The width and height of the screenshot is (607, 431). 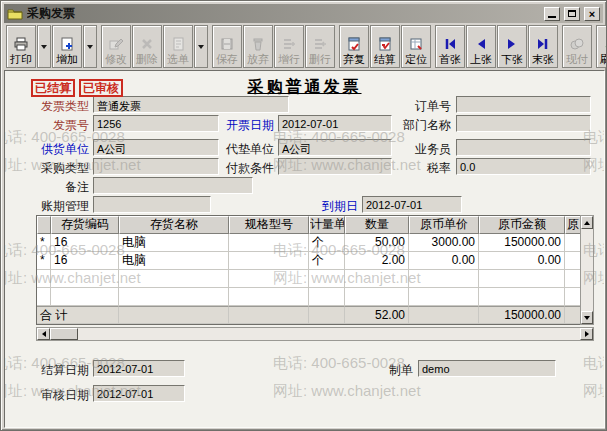 What do you see at coordinates (21, 44) in the screenshot?
I see `printer-icon` at bounding box center [21, 44].